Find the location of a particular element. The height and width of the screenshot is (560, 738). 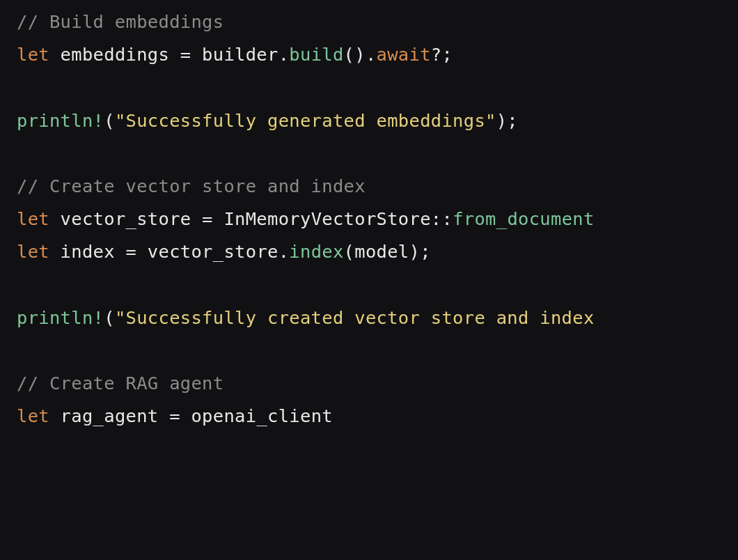

code-token: "Successfully created vector store and i… is located at coordinates (355, 318).